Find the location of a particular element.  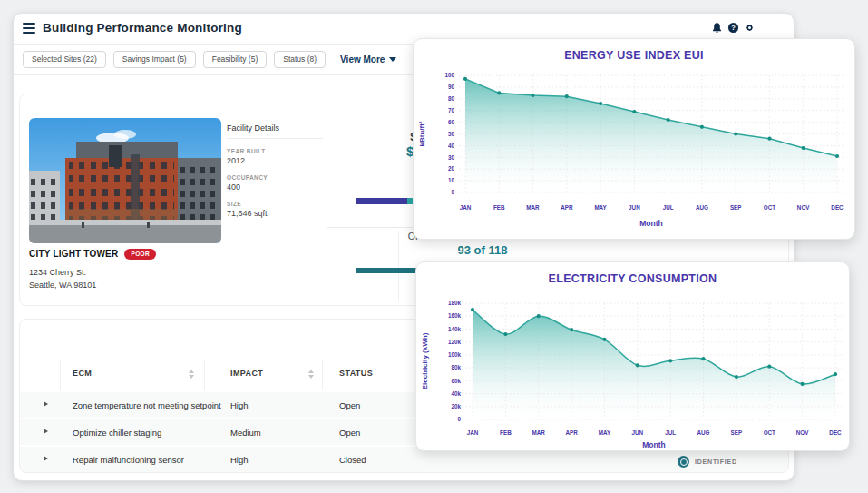

svg-text: 100 is located at coordinates (450, 74).